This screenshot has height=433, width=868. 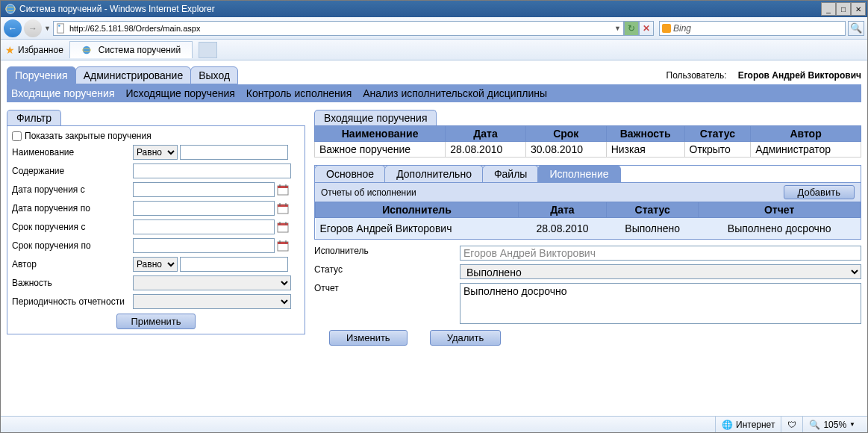 I want to click on delete-button: Удалить, so click(x=466, y=337).